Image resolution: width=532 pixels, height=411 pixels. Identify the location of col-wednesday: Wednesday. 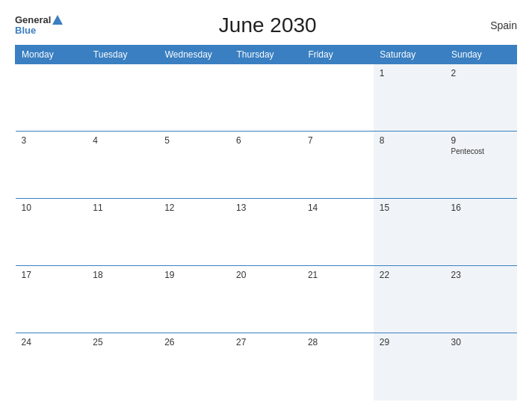
(194, 55).